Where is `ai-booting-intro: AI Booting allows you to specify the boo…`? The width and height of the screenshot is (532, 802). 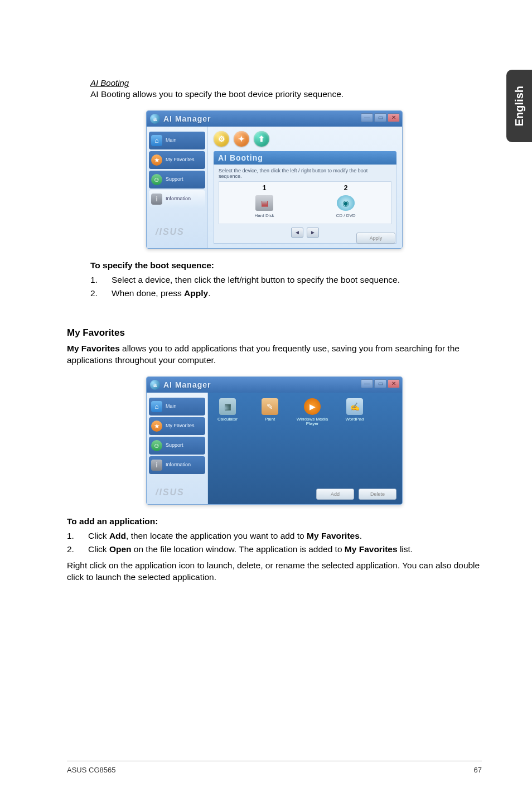
ai-booting-intro: AI Booting allows you to specify the boo… is located at coordinates (286, 95).